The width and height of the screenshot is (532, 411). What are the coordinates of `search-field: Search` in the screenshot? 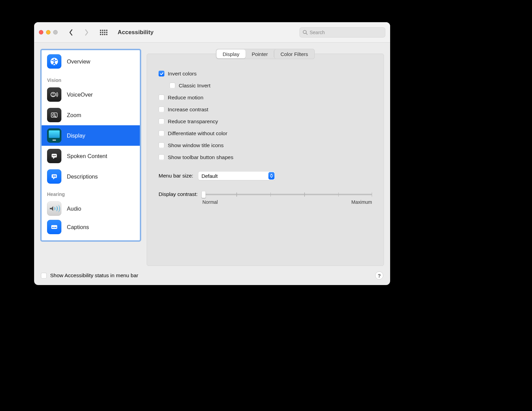 It's located at (342, 32).